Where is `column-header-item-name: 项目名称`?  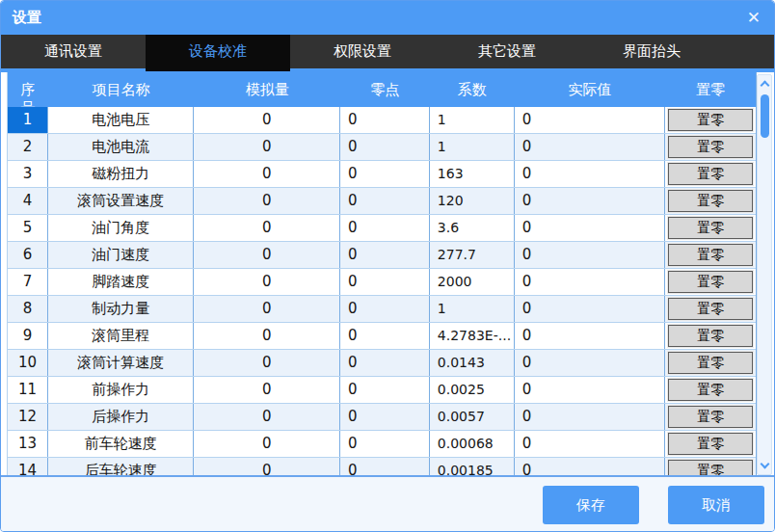 column-header-item-name: 项目名称 is located at coordinates (121, 90).